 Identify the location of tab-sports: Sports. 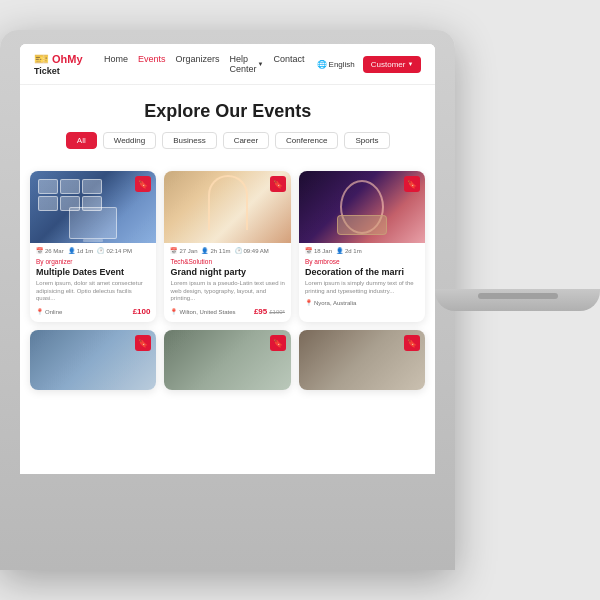
(366, 140).